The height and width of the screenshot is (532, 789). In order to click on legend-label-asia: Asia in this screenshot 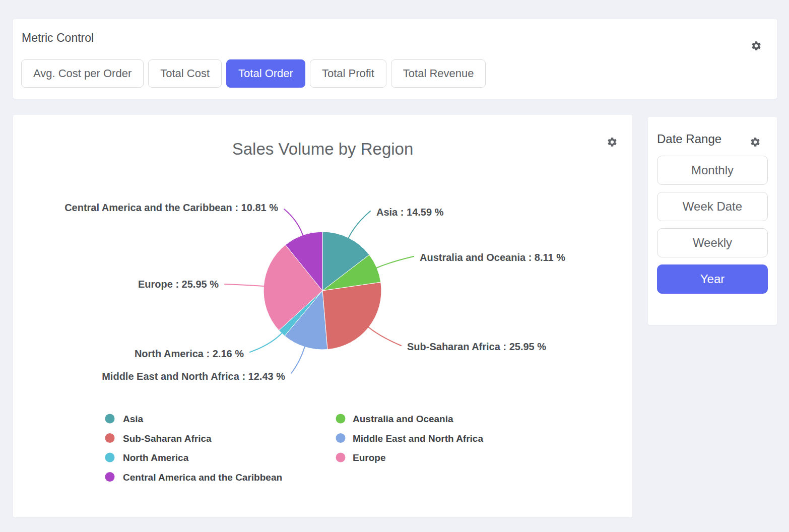, I will do `click(133, 419)`.